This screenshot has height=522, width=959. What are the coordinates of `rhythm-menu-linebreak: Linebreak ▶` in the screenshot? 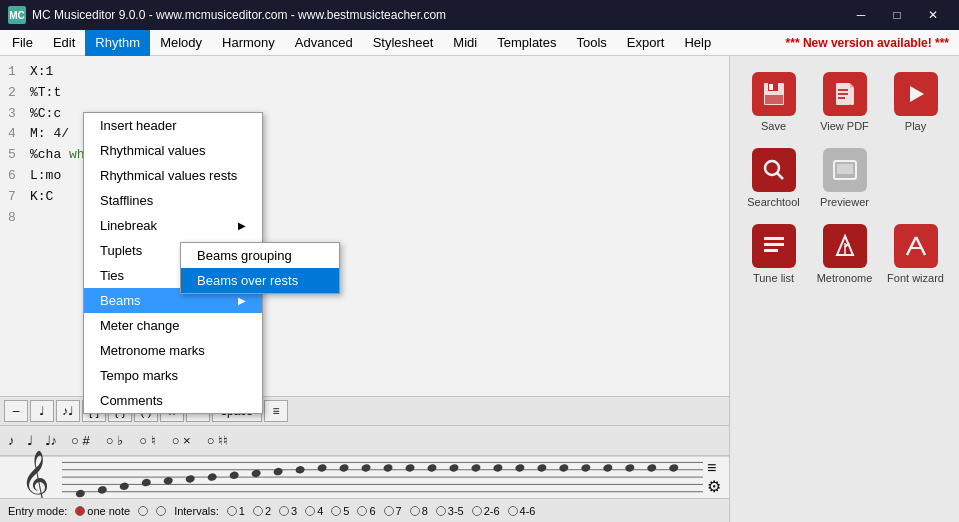 It's located at (173, 226).